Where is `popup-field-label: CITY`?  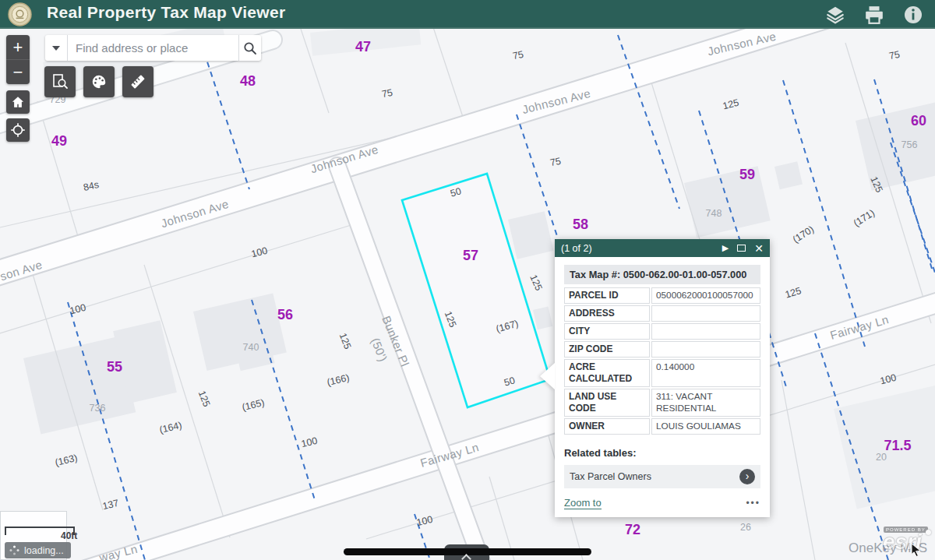
popup-field-label: CITY is located at coordinates (607, 332).